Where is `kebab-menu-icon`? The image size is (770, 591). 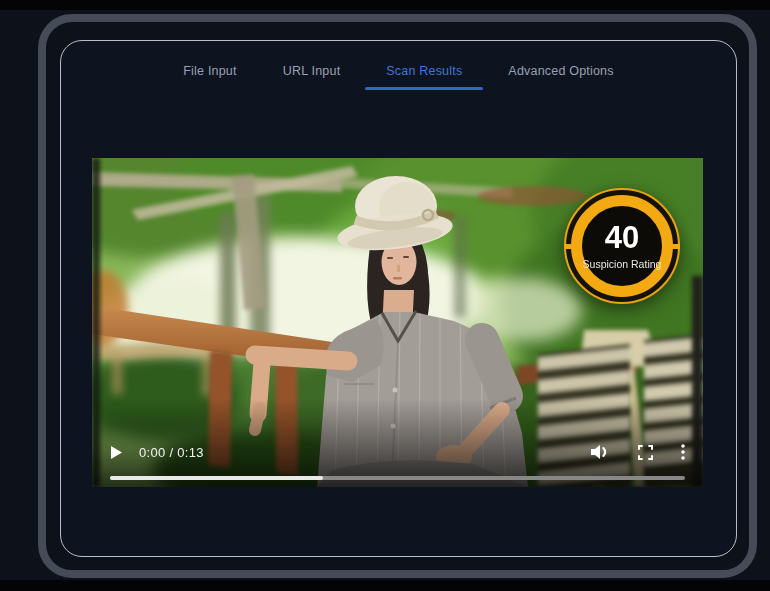 kebab-menu-icon is located at coordinates (683, 452).